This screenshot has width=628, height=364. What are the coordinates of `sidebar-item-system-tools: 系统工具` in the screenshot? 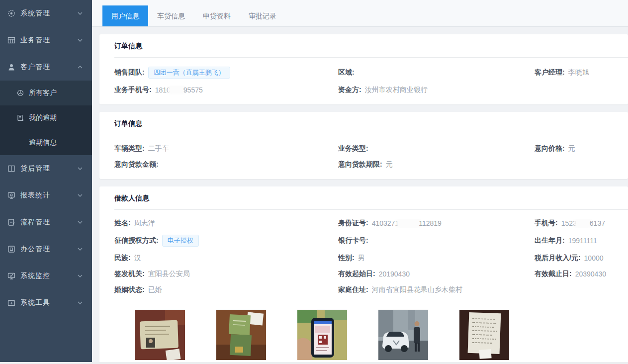 It's located at (46, 303).